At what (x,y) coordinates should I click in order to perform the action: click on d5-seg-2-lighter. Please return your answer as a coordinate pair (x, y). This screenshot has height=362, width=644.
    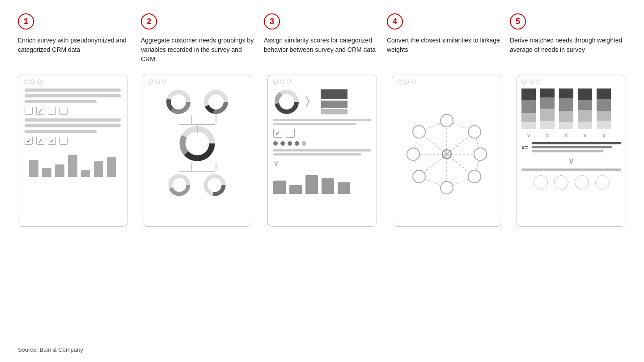
    Looking at the image, I should click on (547, 125).